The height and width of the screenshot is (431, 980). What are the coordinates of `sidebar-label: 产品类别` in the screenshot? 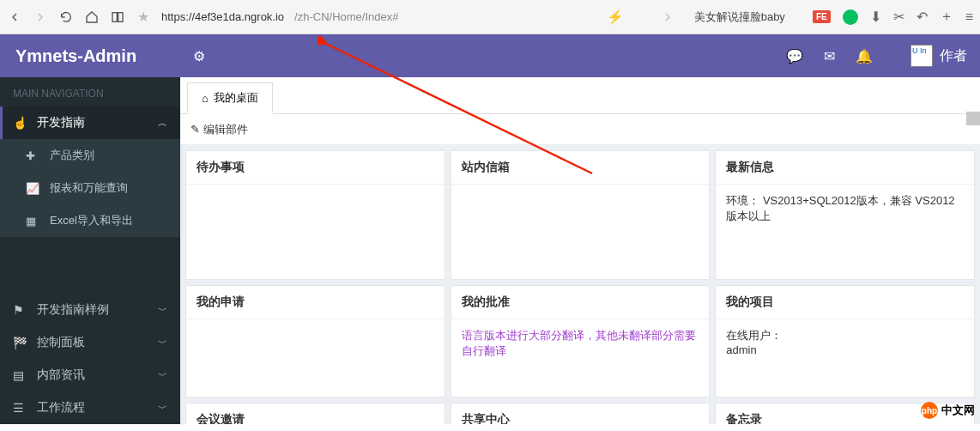 It's located at (72, 155).